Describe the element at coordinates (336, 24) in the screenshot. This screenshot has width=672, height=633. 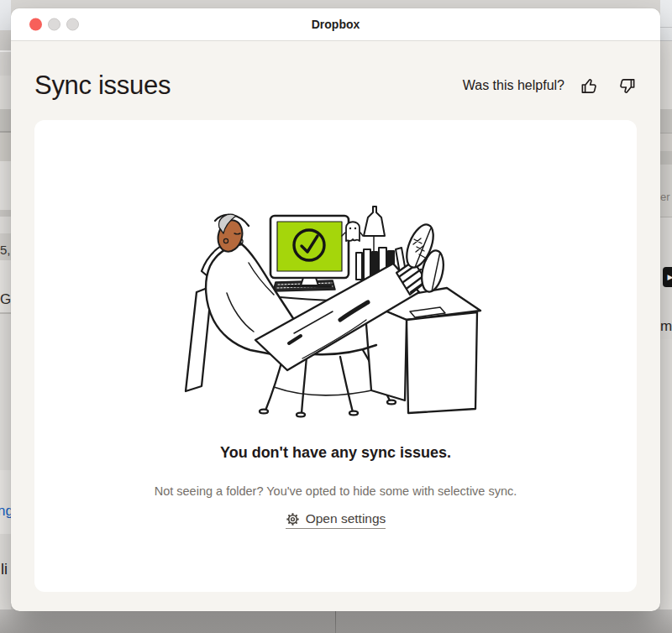
I see `window-title: Dropbox` at that location.